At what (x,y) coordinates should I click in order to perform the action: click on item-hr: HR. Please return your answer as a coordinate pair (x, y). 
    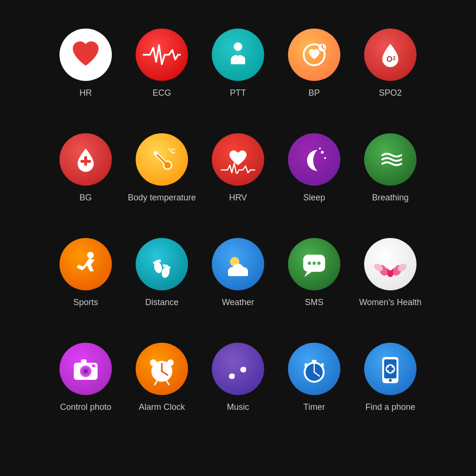
    Looking at the image, I should click on (86, 64).